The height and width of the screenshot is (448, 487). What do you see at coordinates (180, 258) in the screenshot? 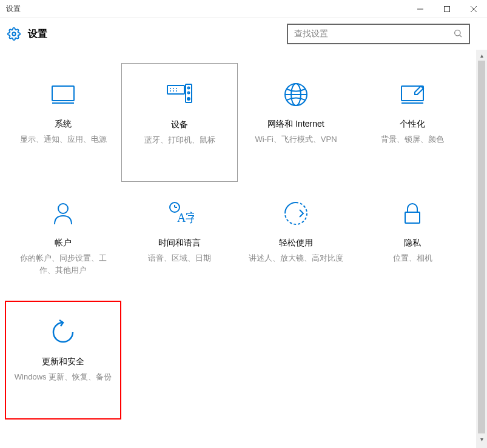
I see `tile-desc: 语音、区域、日期` at bounding box center [180, 258].